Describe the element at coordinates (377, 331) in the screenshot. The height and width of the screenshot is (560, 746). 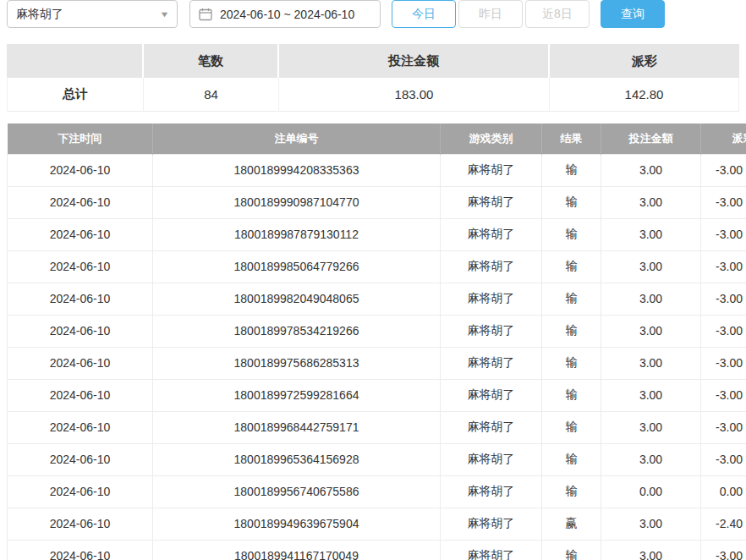
I see `table-row: 2024-06-10 1800189978534219266 麻将胡了 输 3.…` at that location.